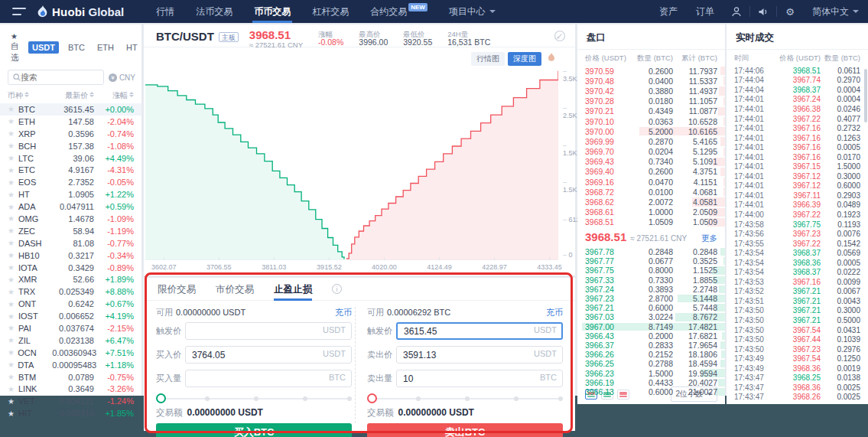 The width and height of the screenshot is (868, 437). Describe the element at coordinates (652, 101) in the screenshot. I see `orderbook-ask-row: 3970.280.018011.1057` at that location.